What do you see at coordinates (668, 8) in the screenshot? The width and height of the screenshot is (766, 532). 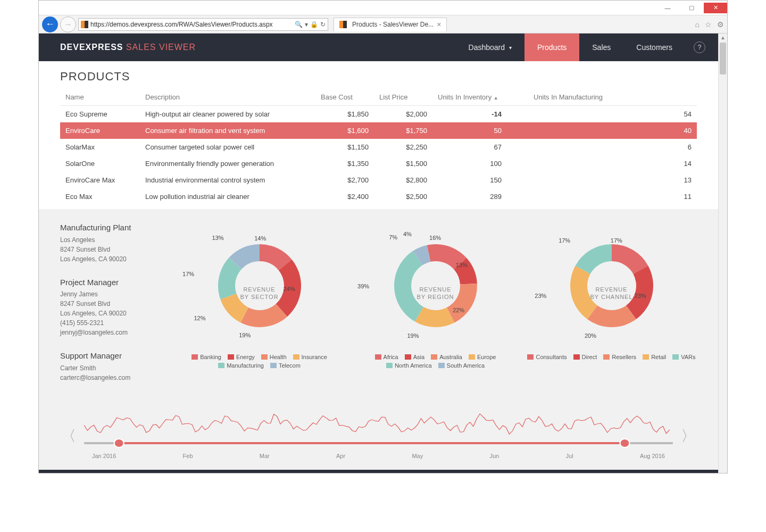 I see `window-minimize-button: —` at bounding box center [668, 8].